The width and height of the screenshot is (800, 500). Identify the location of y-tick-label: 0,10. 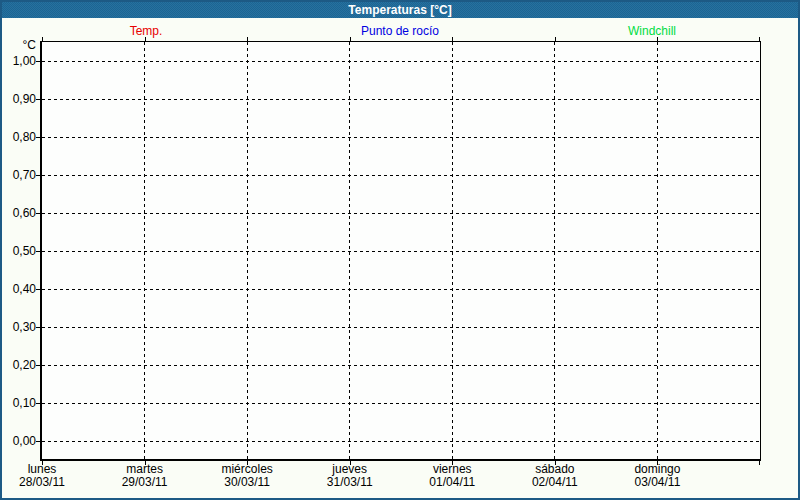
(18, 403).